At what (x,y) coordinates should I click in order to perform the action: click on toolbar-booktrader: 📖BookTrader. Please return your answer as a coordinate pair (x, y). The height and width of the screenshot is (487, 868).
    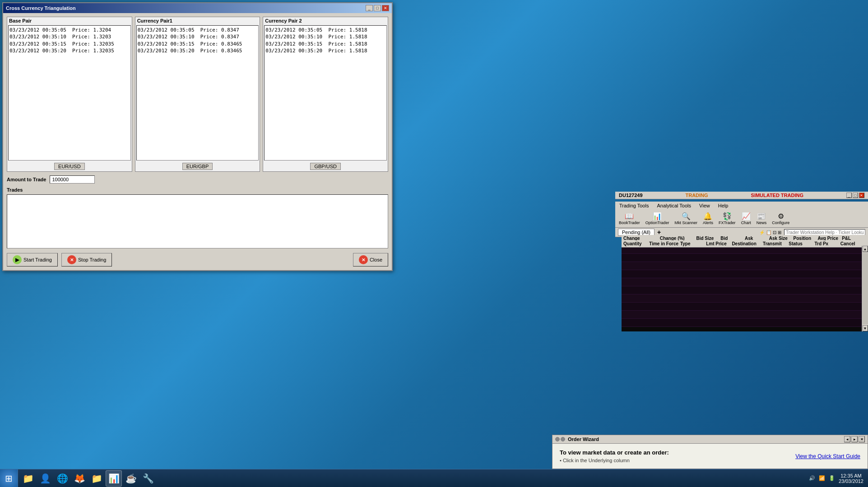
    Looking at the image, I should click on (629, 218).